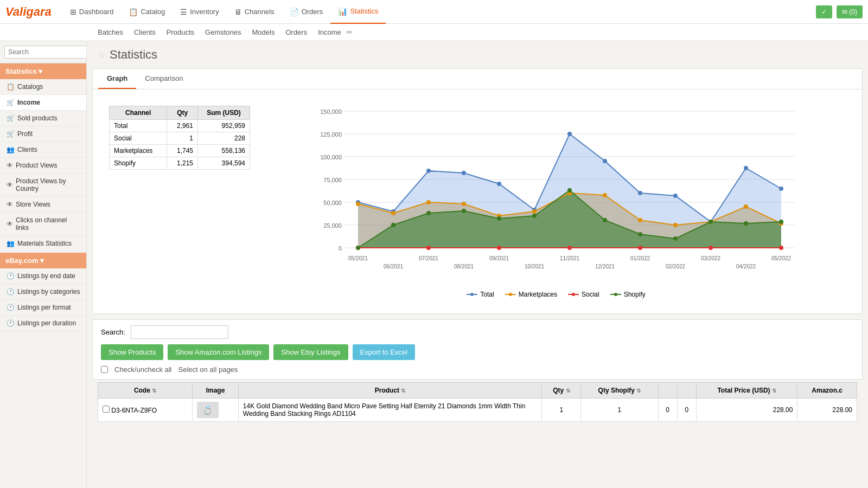 Image resolution: width=868 pixels, height=488 pixels. I want to click on nav-channels: 🖥 Channels, so click(254, 12).